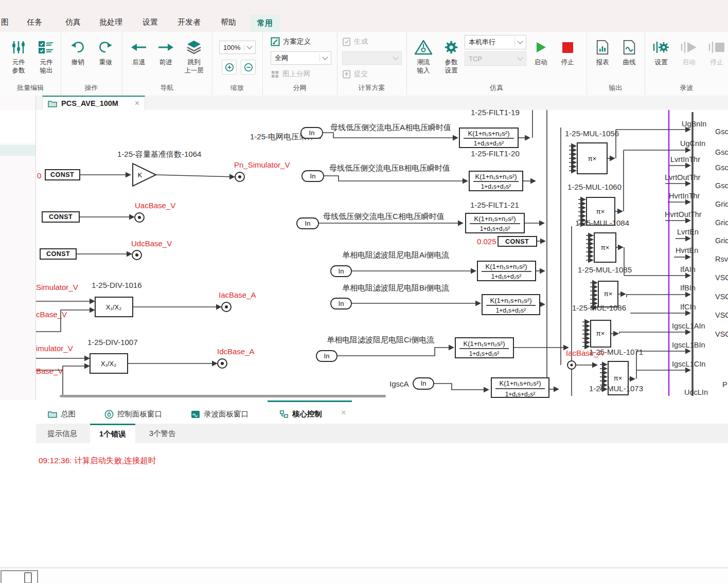 This screenshot has width=728, height=583. I want to click on wire-annotation: 母线低压侧交流电压A相电压瞬时值, so click(391, 127).